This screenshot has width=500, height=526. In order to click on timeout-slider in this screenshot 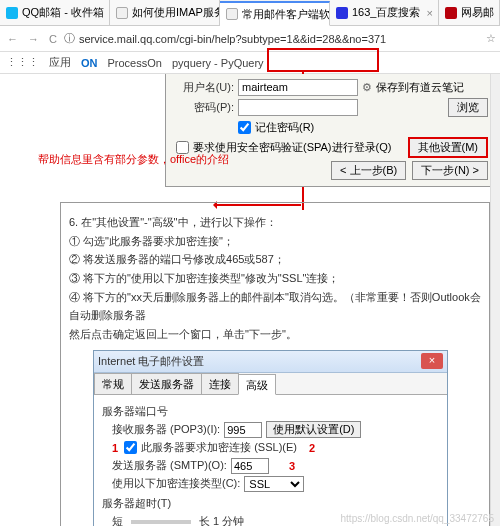, I will do `click(161, 522)`.